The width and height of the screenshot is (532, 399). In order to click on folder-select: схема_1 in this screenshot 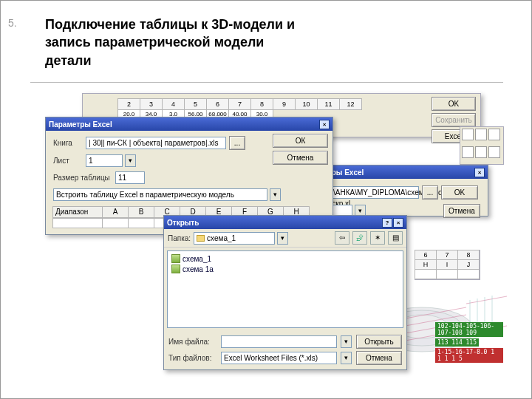, I will do `click(234, 238)`.